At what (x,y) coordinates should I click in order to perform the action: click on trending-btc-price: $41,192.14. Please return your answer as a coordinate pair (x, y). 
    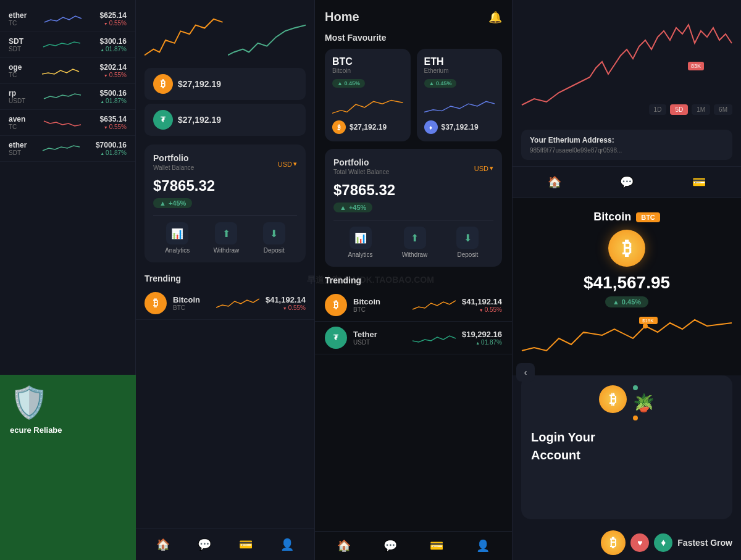
    Looking at the image, I should click on (285, 300).